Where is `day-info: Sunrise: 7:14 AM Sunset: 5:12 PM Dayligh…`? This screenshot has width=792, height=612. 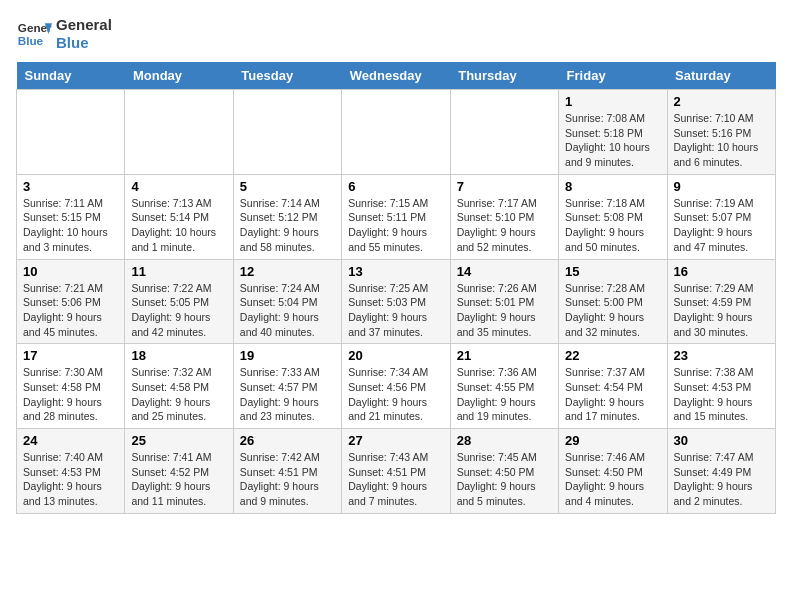
day-info: Sunrise: 7:14 AM Sunset: 5:12 PM Dayligh… is located at coordinates (288, 226).